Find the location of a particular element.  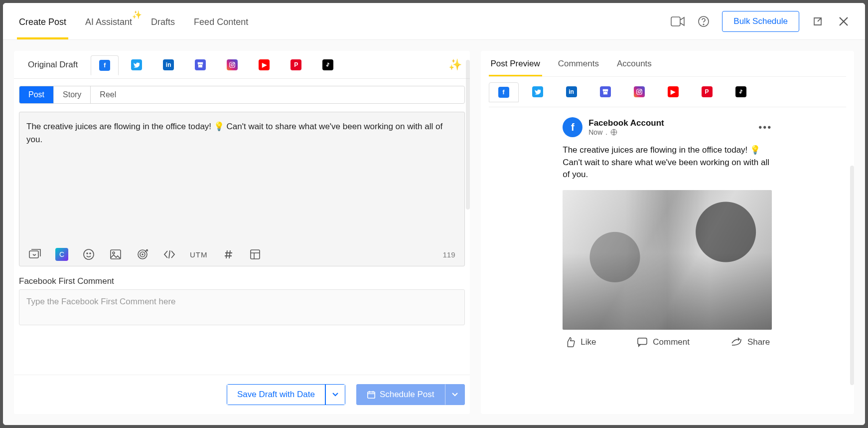

preview-channel-gmb is located at coordinates (605, 92).